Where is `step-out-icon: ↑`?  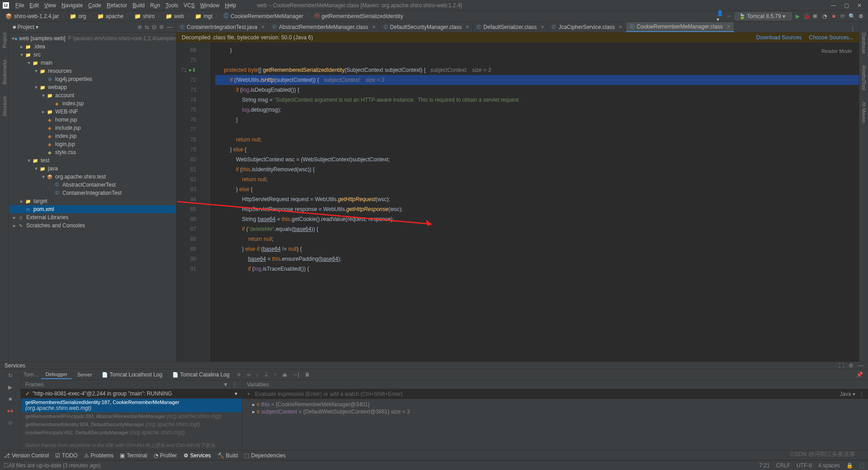
step-out-icon: ↑ is located at coordinates (275, 375).